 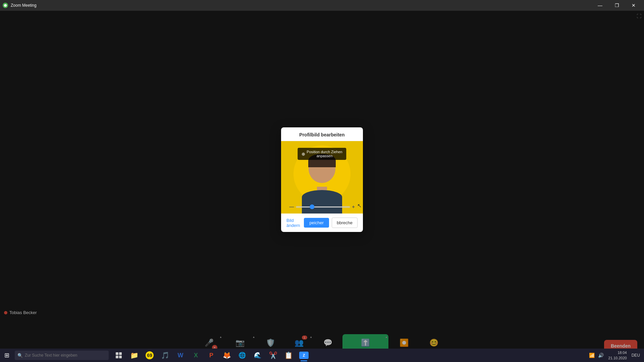 I want to click on start-button: ⊞, so click(x=7, y=355).